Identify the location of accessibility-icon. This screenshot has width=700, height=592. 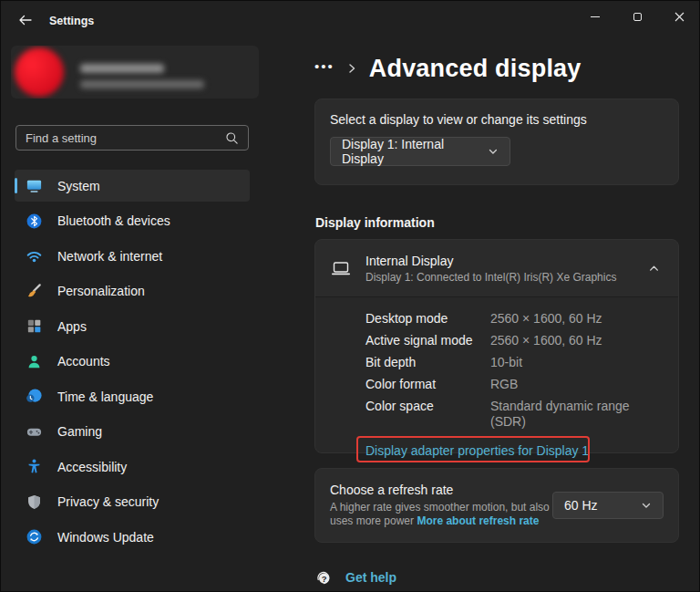
(35, 467).